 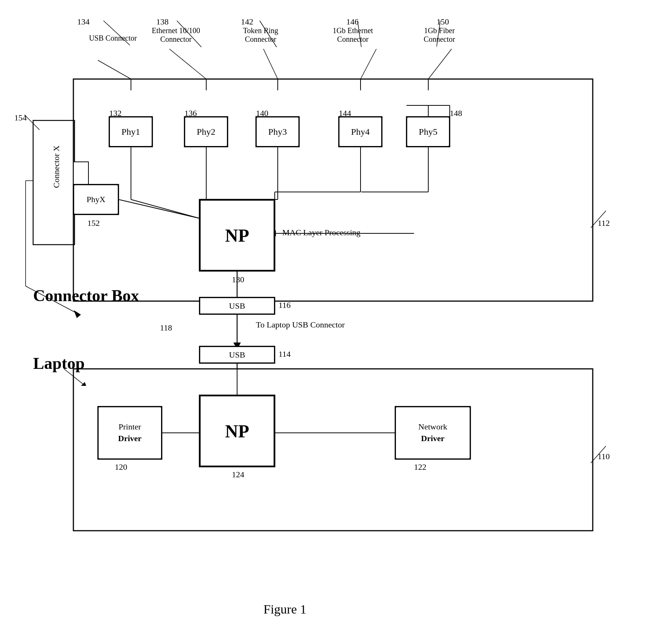 I want to click on np-box-top: NP, so click(x=237, y=235).